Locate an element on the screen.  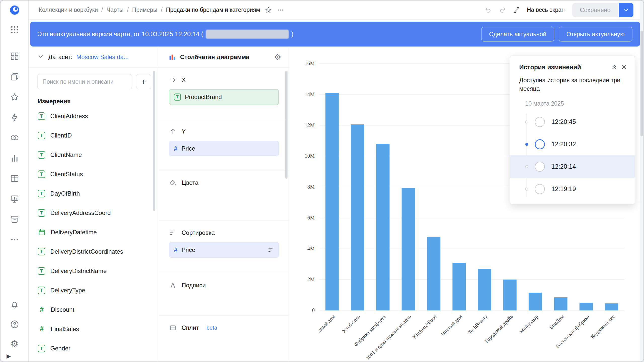
field-name: DeliveryDistrictName is located at coordinates (78, 271).